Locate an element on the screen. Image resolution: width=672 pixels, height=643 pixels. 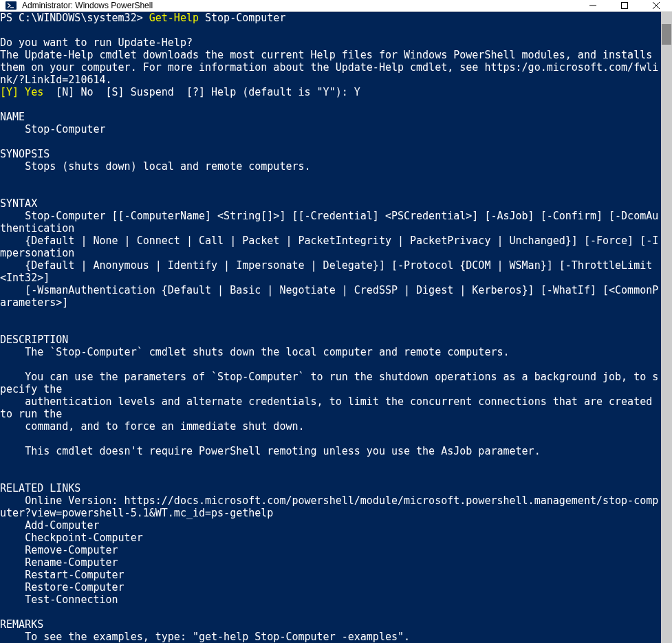
choice-rest: [N] No [S] Suspend [?] Help (default is … is located at coordinates (202, 92).